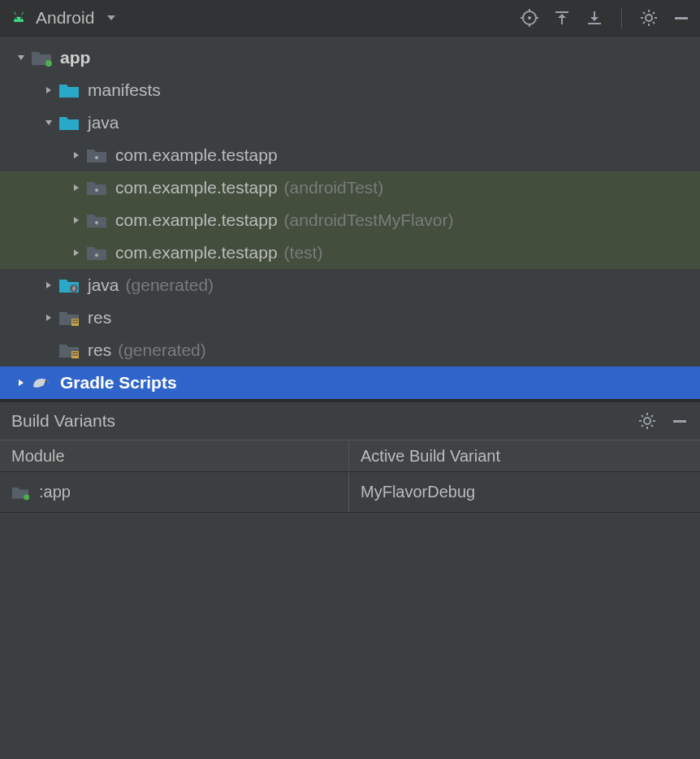 The height and width of the screenshot is (759, 700). Describe the element at coordinates (350, 220) in the screenshot. I see `tree-node-package-androidtestmyflavor: com.example.testapp (androidTestMyFlavor…` at that location.